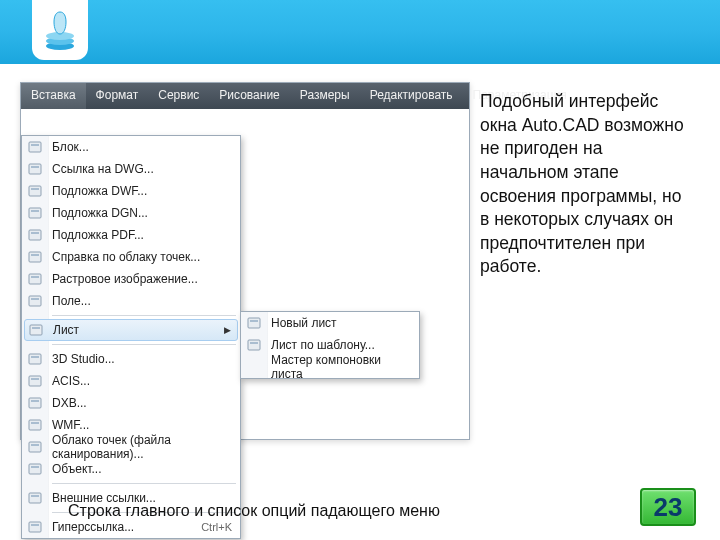 This screenshot has width=720, height=540. I want to click on menu-item: Подложка DGN..., so click(131, 213).